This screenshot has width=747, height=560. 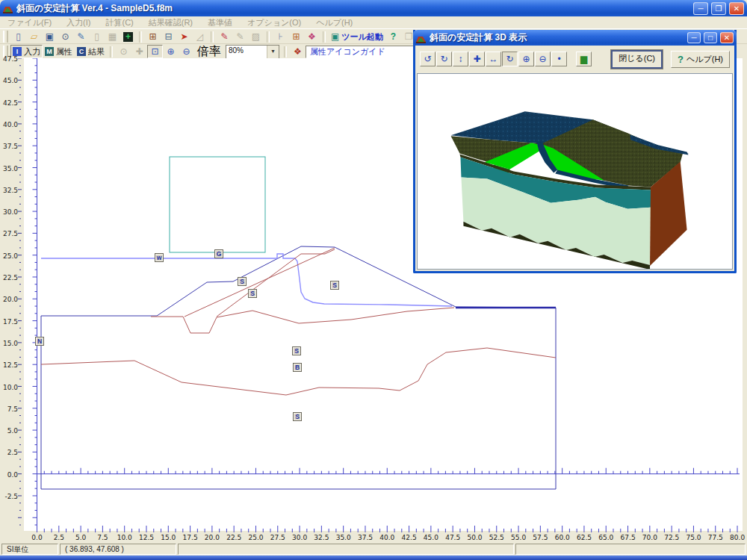 What do you see at coordinates (66, 37) in the screenshot?
I see `print-preview-button: ⊙` at bounding box center [66, 37].